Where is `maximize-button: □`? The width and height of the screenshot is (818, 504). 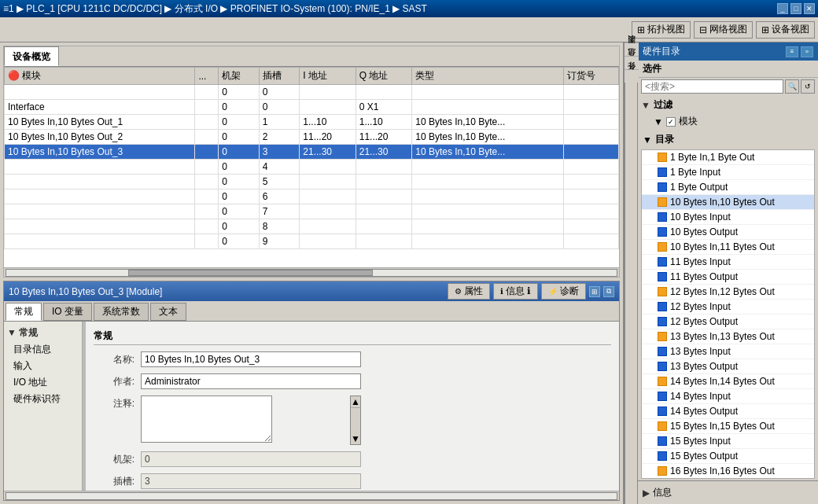
maximize-button: □ is located at coordinates (796, 9).